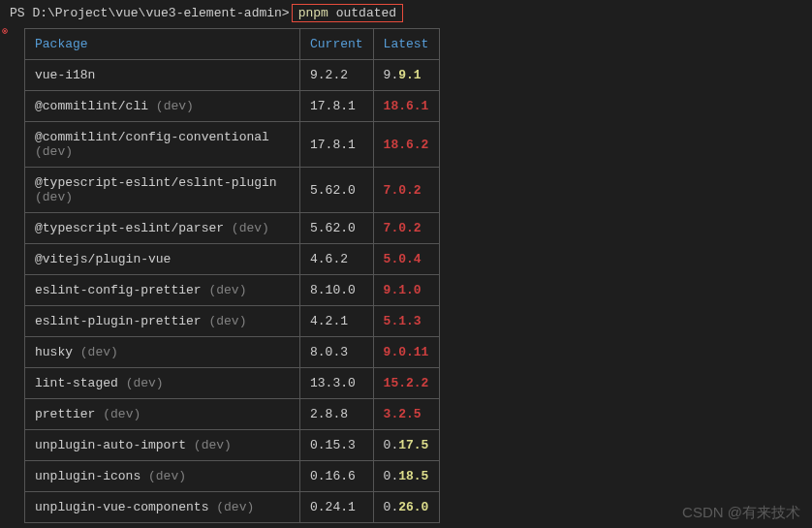 This screenshot has width=812, height=528. I want to click on latest-version-cell: 18.6.1, so click(406, 107).